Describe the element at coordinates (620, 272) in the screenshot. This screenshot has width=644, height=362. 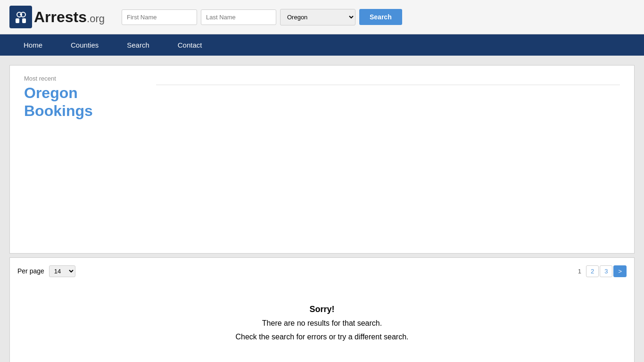
I see `page-next-link: >` at that location.